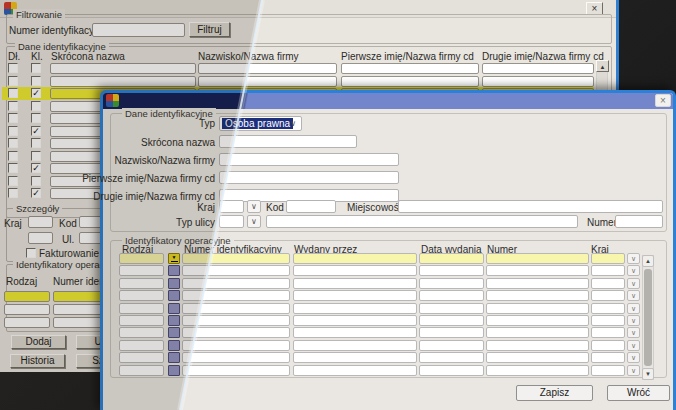 The image size is (676, 410). What do you see at coordinates (138, 30) in the screenshot?
I see `filter-id-input` at bounding box center [138, 30].